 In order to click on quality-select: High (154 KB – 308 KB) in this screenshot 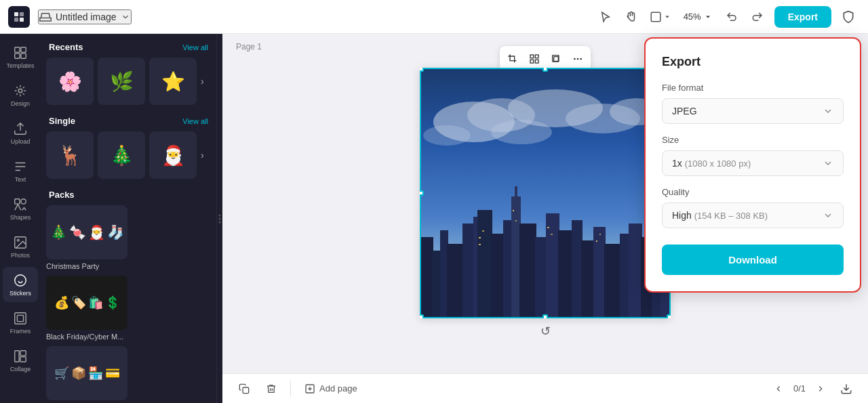, I will do `click(753, 215)`.